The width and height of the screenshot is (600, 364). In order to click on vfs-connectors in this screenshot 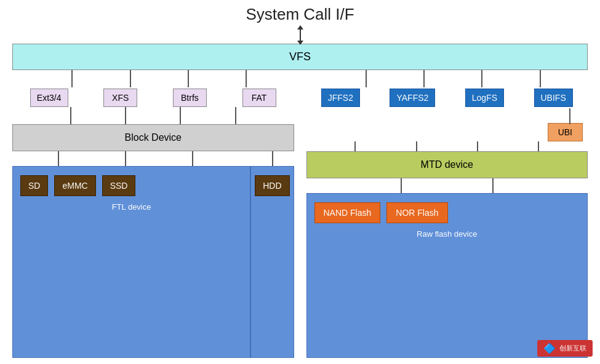, I will do `click(300, 79)`.